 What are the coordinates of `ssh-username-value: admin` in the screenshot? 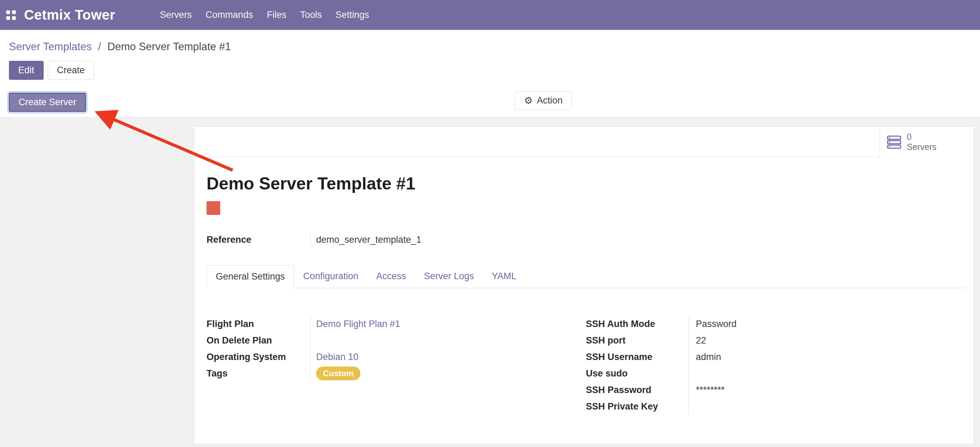 It's located at (809, 357).